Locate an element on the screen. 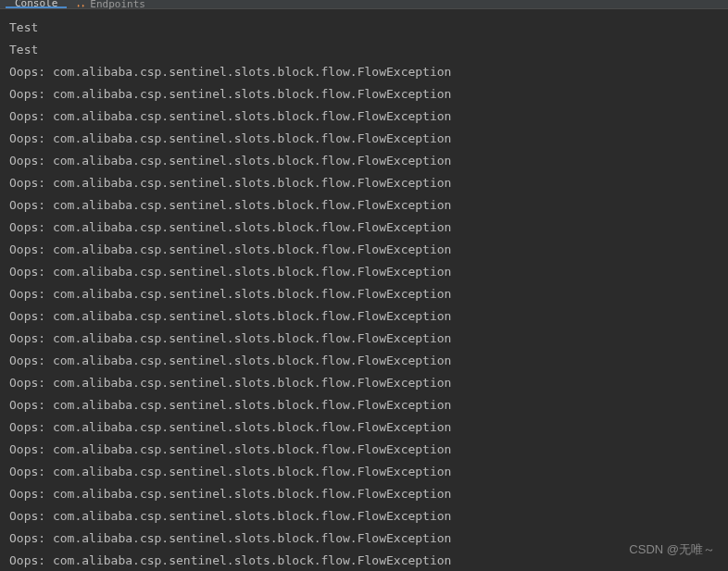 The width and height of the screenshot is (728, 571). tab-endpoints: ⬫⬫ Endpoints is located at coordinates (111, 4).